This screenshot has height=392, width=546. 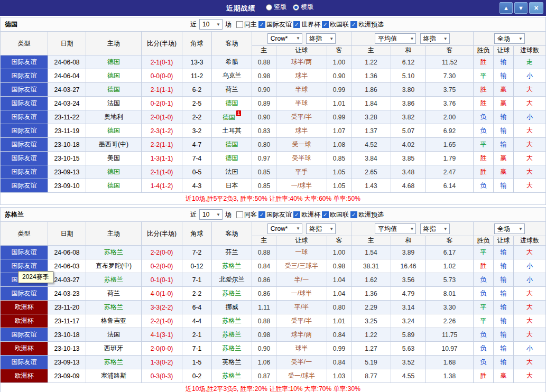 I want to click on match-score: 0-1(0-1), so click(x=162, y=280).